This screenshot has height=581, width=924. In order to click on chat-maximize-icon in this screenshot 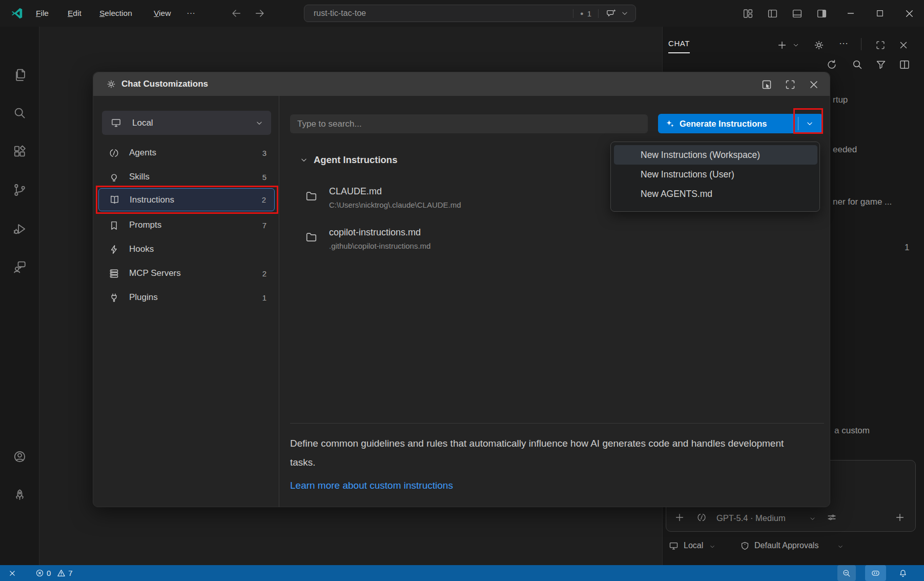, I will do `click(880, 45)`.